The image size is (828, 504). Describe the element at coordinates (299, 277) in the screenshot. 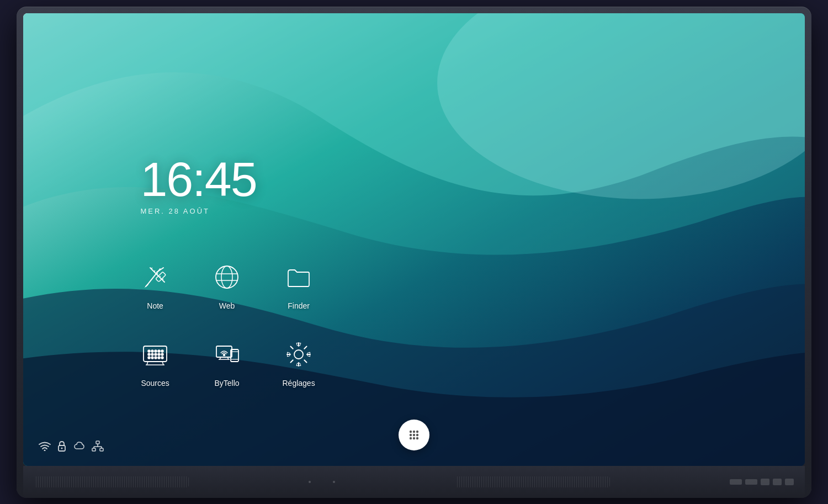

I see `finder-icon` at that location.